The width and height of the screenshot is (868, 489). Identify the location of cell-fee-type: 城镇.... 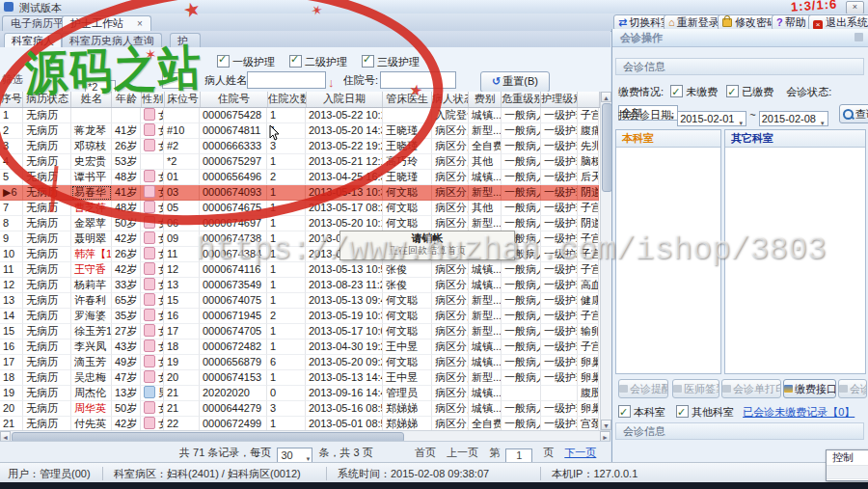
(485, 409).